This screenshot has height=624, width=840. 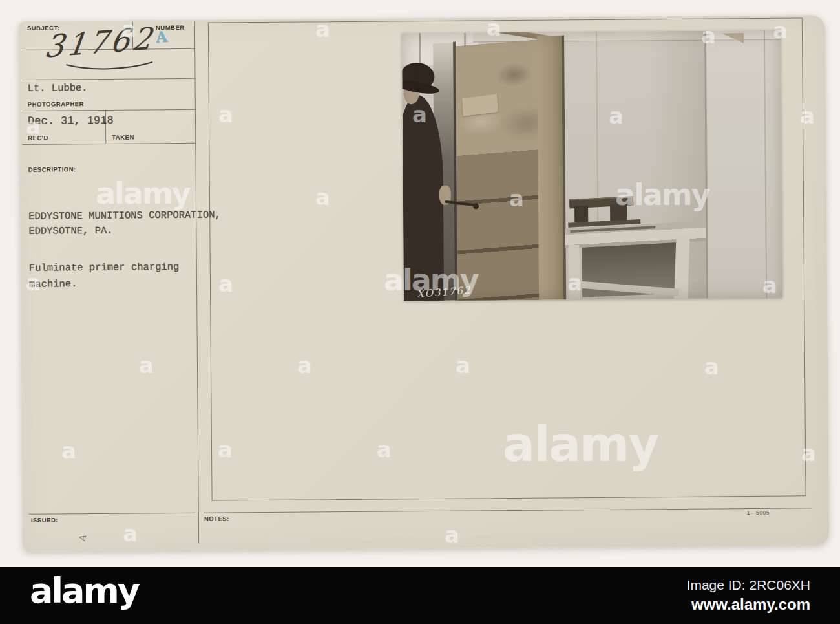 What do you see at coordinates (196, 283) in the screenshot?
I see `divider-left-column` at bounding box center [196, 283].